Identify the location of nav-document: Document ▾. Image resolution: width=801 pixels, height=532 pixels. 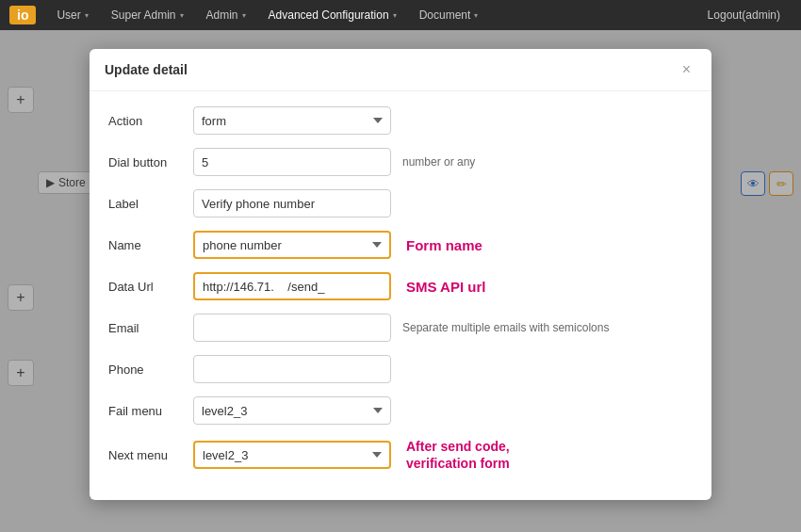
(449, 15).